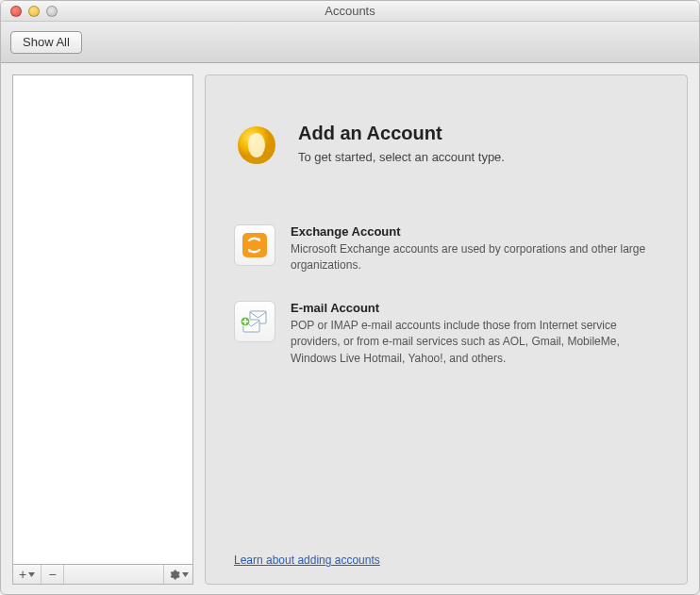 Image resolution: width=700 pixels, height=595 pixels. I want to click on hero-title: Add an Account, so click(402, 134).